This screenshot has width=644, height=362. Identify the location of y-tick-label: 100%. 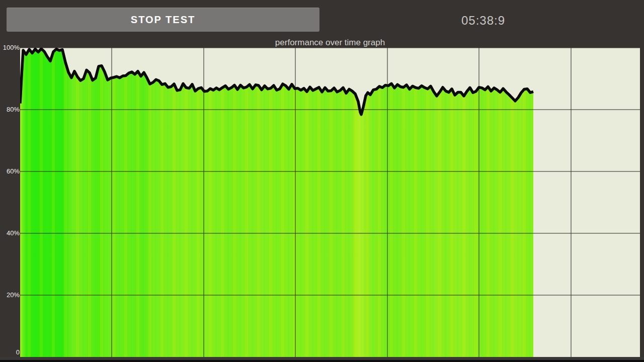
(10, 48).